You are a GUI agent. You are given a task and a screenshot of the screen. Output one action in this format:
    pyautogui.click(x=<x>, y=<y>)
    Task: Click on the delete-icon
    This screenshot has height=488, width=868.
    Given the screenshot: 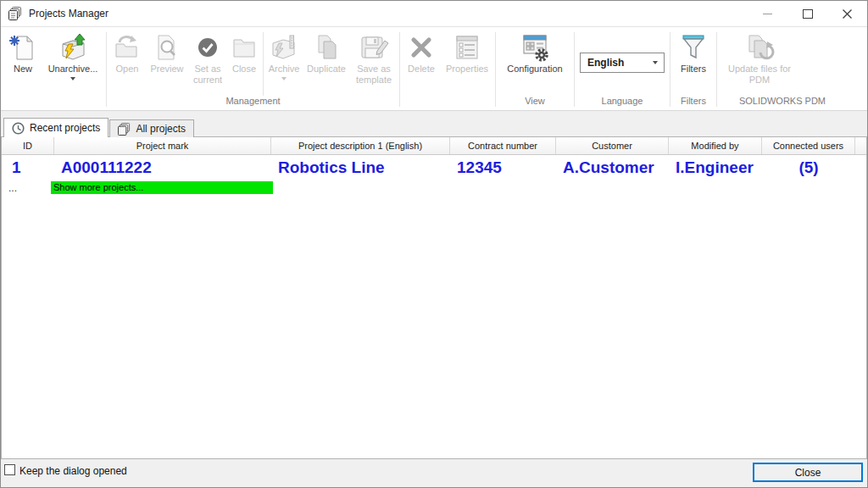 What is the action you would take?
    pyautogui.click(x=421, y=47)
    